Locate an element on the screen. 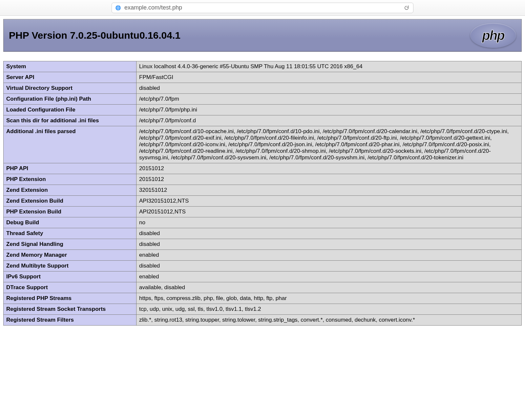 The image size is (525, 420). config-value: API20151012,NTS is located at coordinates (329, 212).